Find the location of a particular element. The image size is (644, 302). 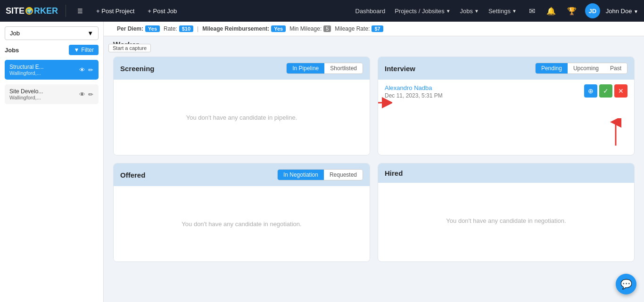

user-name: John Doe ▼ is located at coordinates (622, 11).